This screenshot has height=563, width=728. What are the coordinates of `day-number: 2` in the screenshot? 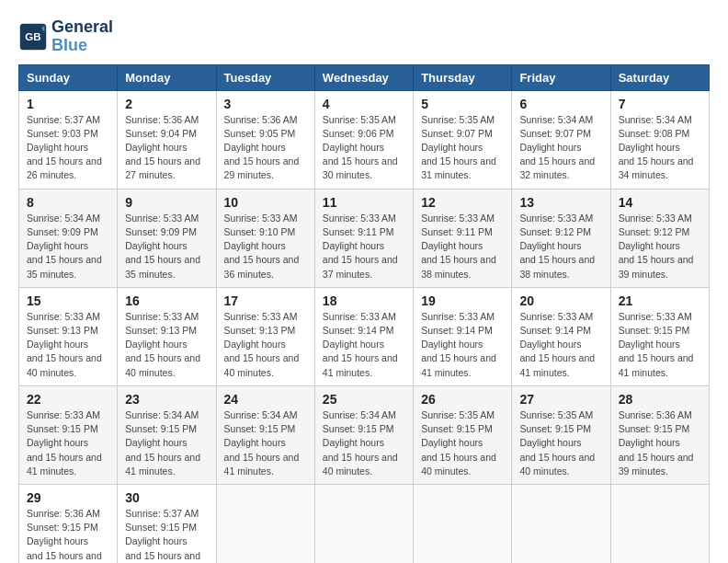 It's located at (166, 104).